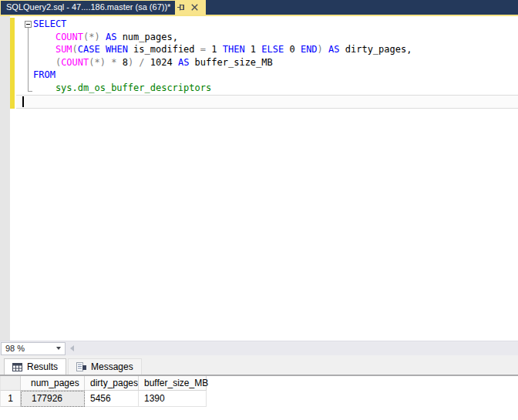  I want to click on code-line: FROM, so click(222, 76).